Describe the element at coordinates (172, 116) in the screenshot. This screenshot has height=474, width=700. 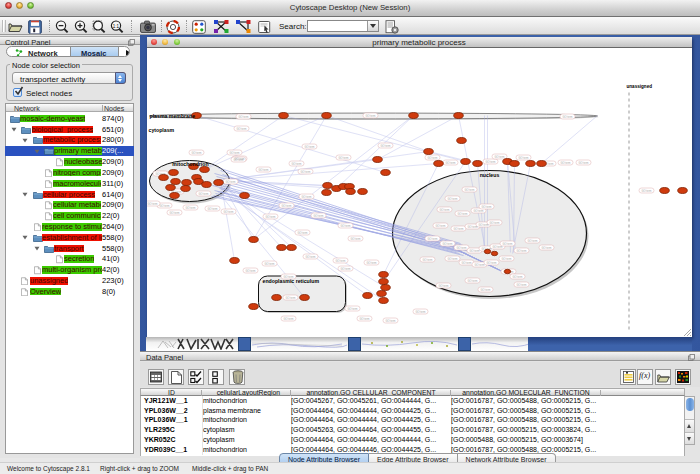
I see `svg-text: plasma membrane` at that location.